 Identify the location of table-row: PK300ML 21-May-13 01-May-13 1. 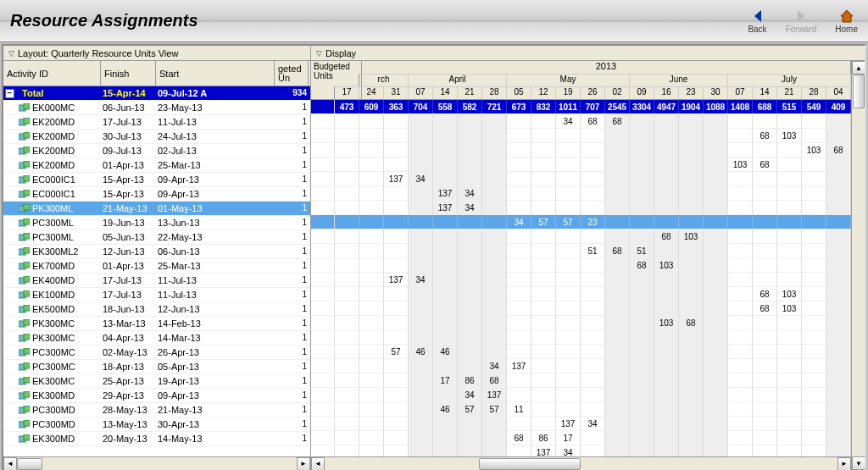
(157, 208).